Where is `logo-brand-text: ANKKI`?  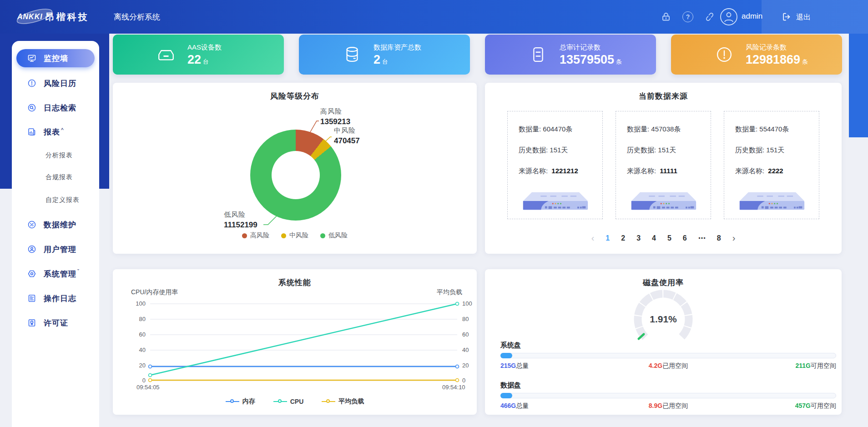
logo-brand-text: ANKKI is located at coordinates (30, 17).